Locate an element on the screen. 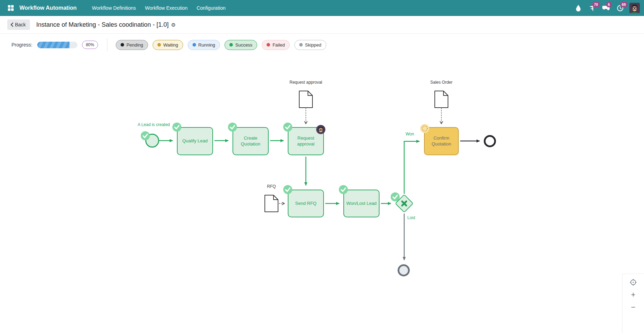  start-event-label: A Lead is created is located at coordinates (154, 125).